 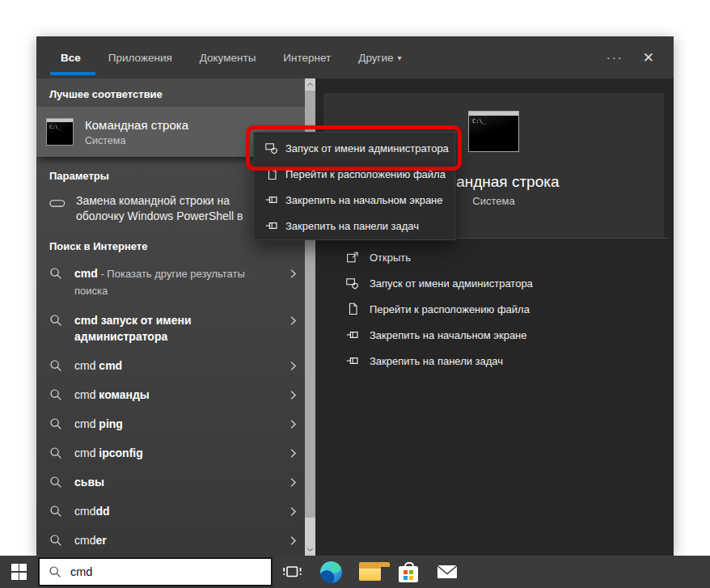 What do you see at coordinates (171, 424) in the screenshot?
I see `search-suggestion: cmd ping` at bounding box center [171, 424].